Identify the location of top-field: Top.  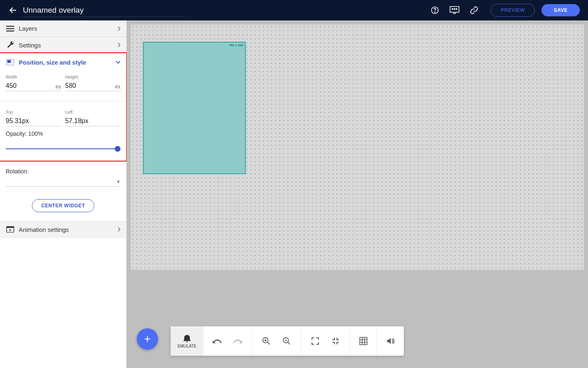
(33, 118).